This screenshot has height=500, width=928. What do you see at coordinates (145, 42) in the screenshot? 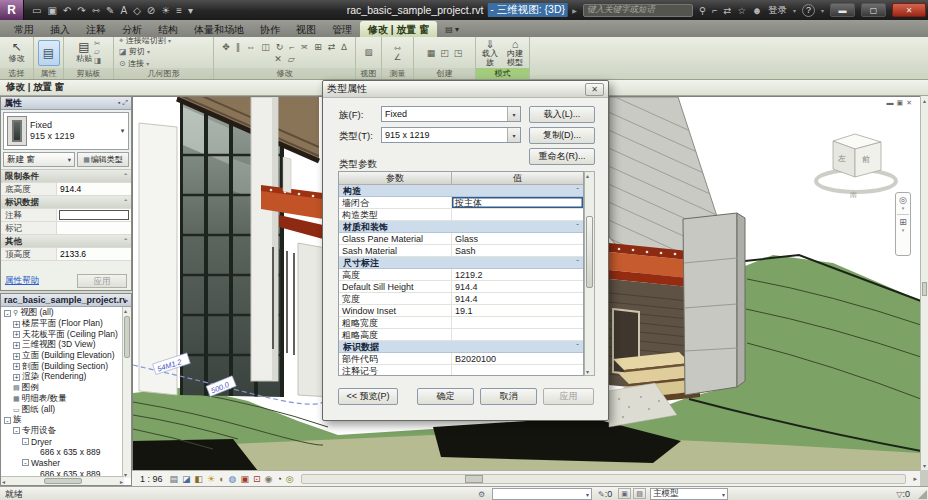
I see `geometry-tool: ⌖ 连接端切割 ▾` at bounding box center [145, 42].